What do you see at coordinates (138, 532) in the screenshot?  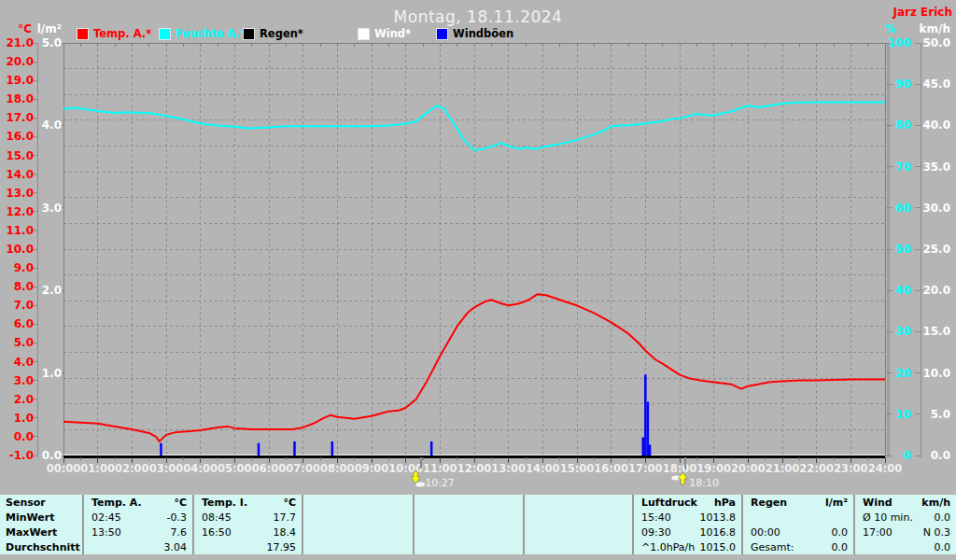 I see `table-cell: 13:507.6` at bounding box center [138, 532].